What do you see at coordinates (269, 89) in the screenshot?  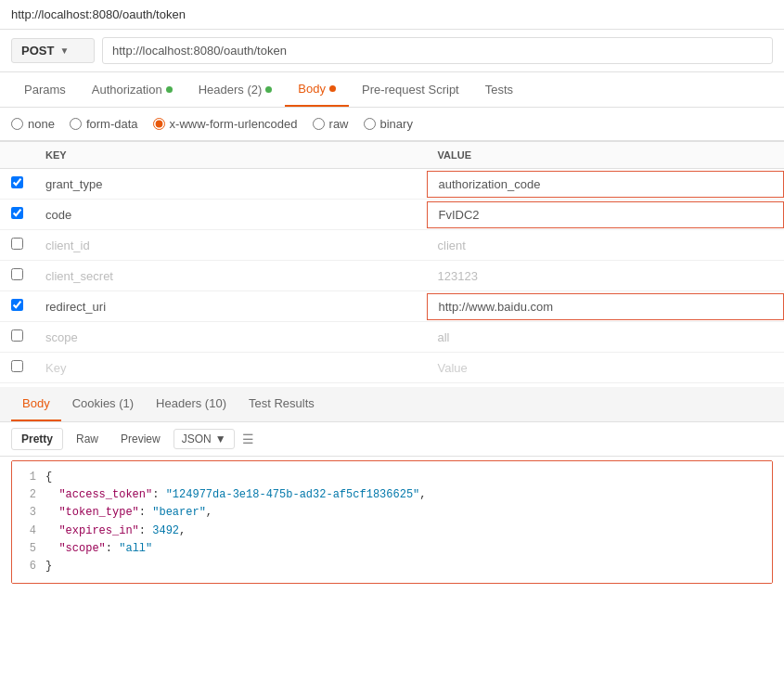 I see `headers-dot` at bounding box center [269, 89].